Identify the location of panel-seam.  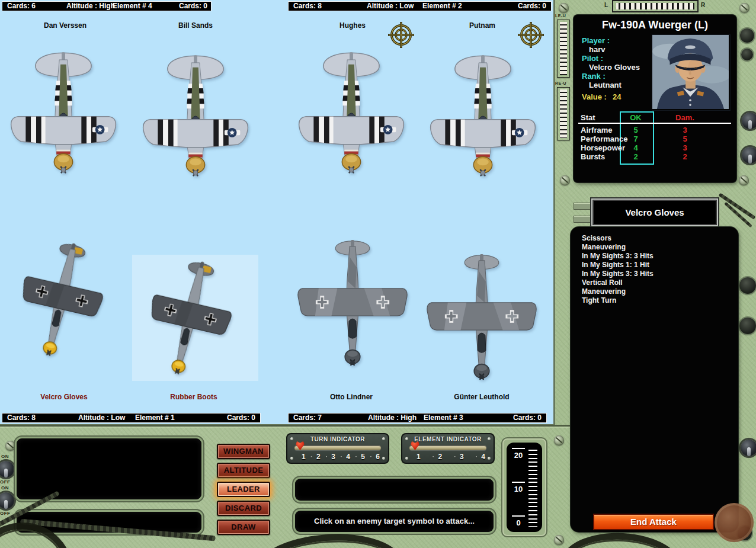
(285, 425).